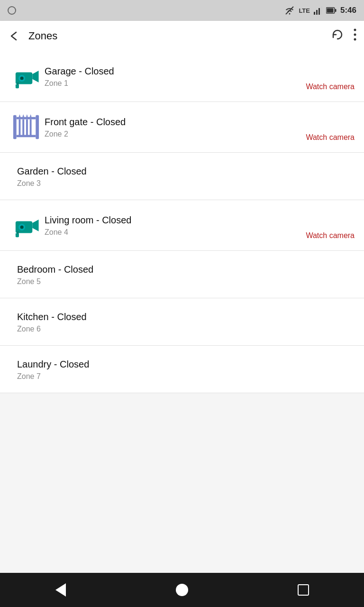  What do you see at coordinates (174, 76) in the screenshot?
I see `zone-info-1: Garage - Closed Zone 1` at bounding box center [174, 76].